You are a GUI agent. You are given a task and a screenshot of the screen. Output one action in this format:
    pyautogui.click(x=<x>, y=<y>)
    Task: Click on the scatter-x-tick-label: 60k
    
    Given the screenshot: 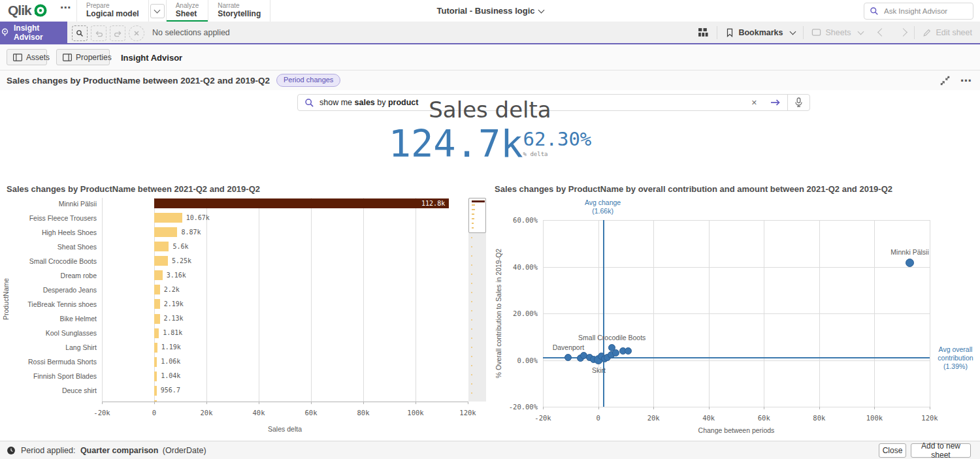 What is the action you would take?
    pyautogui.click(x=764, y=418)
    